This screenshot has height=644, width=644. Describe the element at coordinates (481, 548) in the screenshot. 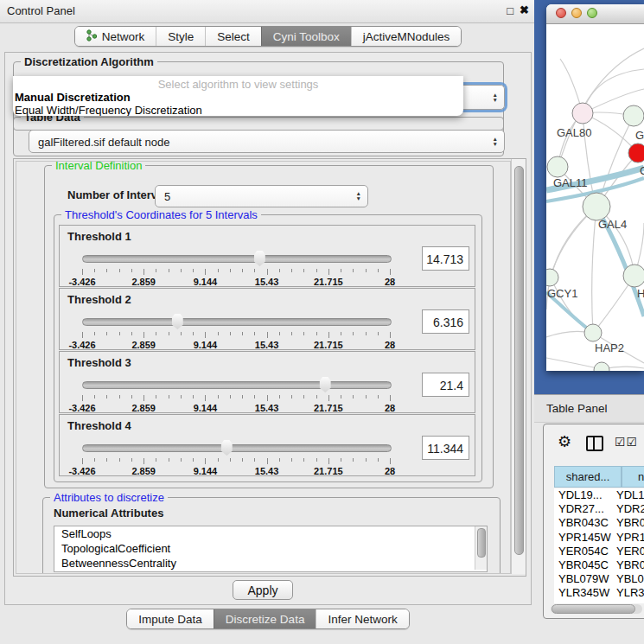

I see `list-scrollbar` at that location.